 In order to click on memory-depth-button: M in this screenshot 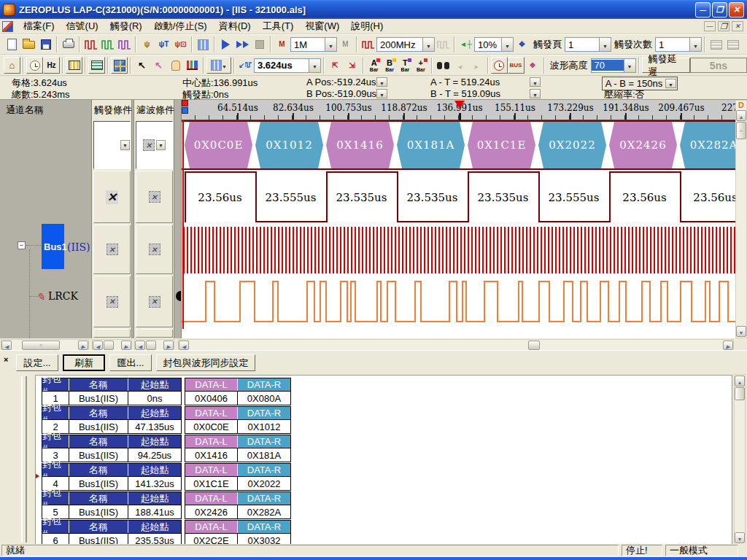, I will do `click(282, 45)`.